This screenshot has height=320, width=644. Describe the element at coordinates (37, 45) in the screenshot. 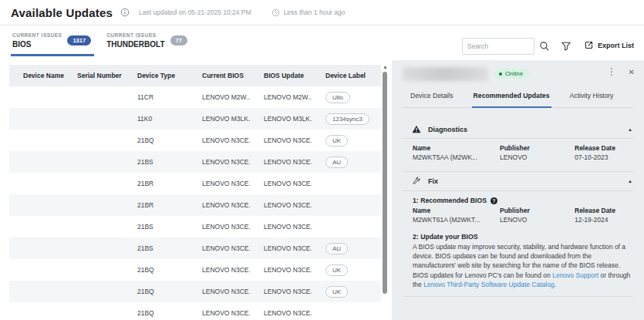

I see `tab-bios-label: BIOS` at that location.